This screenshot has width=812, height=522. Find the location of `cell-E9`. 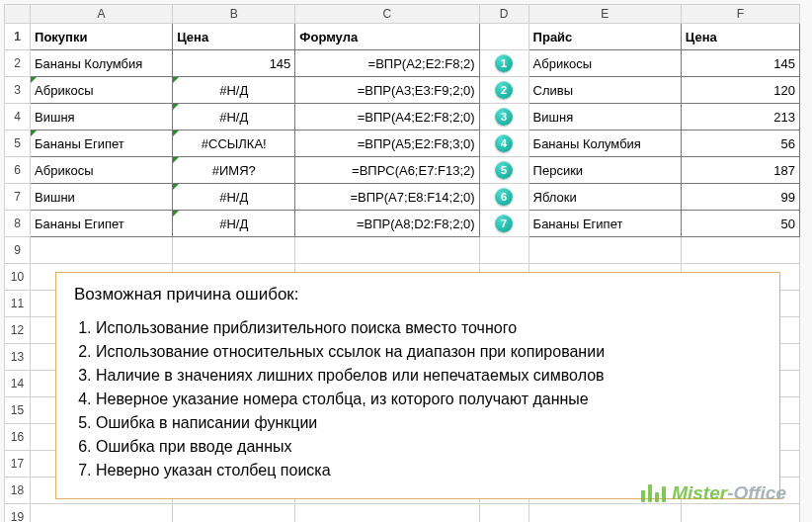

cell-E9 is located at coordinates (605, 251).